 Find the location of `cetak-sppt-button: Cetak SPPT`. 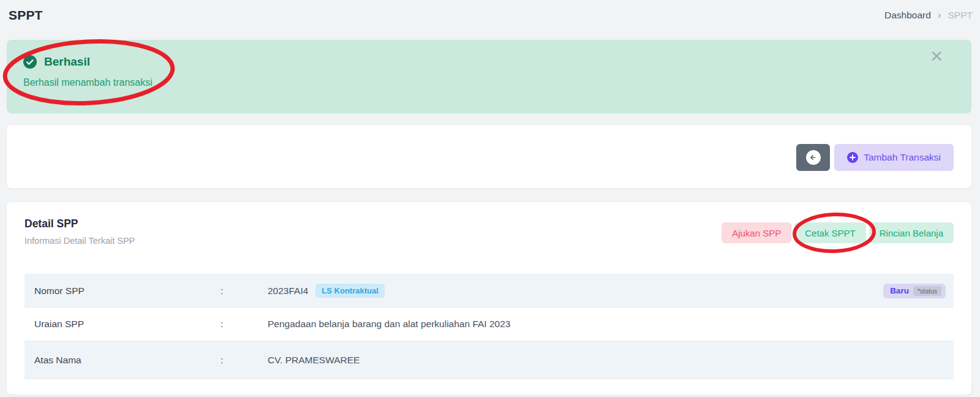

cetak-sppt-button: Cetak SPPT is located at coordinates (831, 233).